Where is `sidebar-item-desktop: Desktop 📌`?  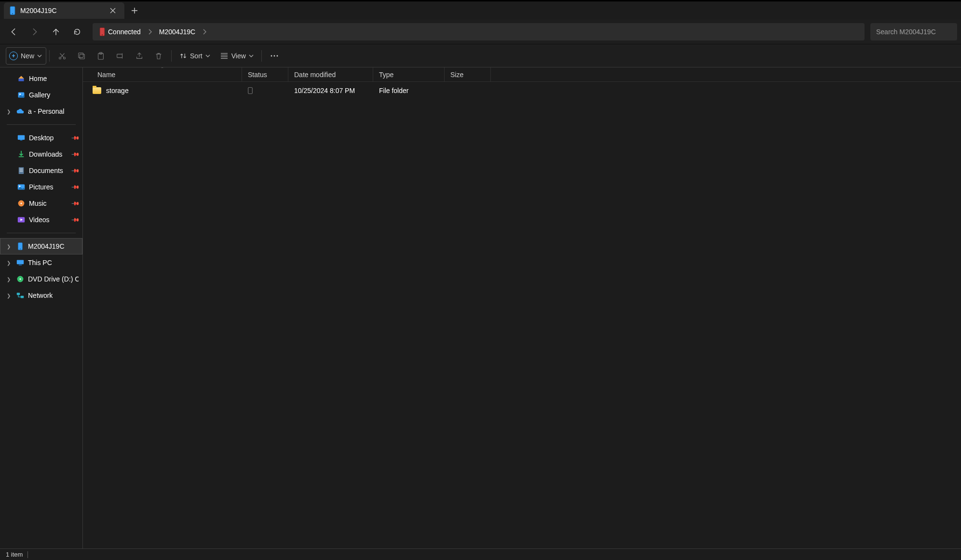
sidebar-item-desktop: Desktop 📌 is located at coordinates (41, 138).